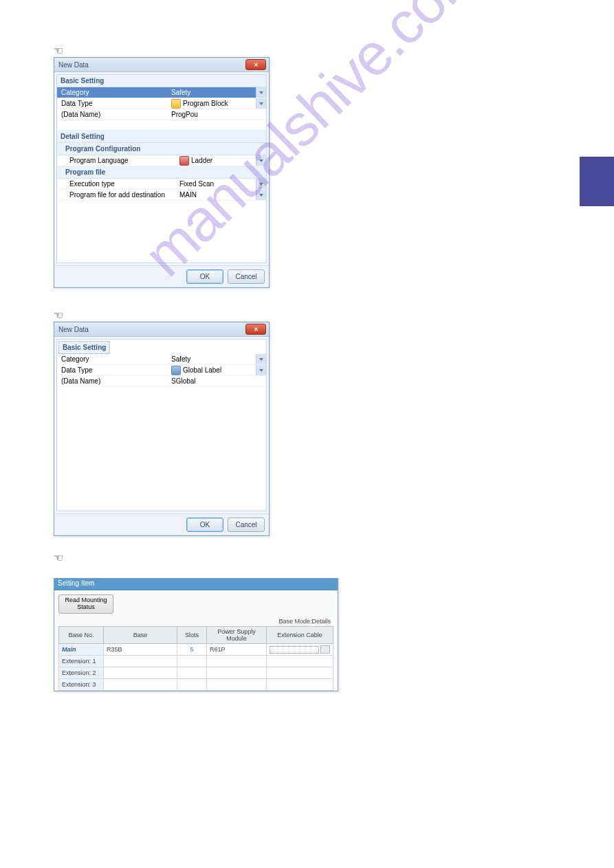 The width and height of the screenshot is (614, 868). What do you see at coordinates (597, 181) in the screenshot?
I see `section-side-tab` at bounding box center [597, 181].